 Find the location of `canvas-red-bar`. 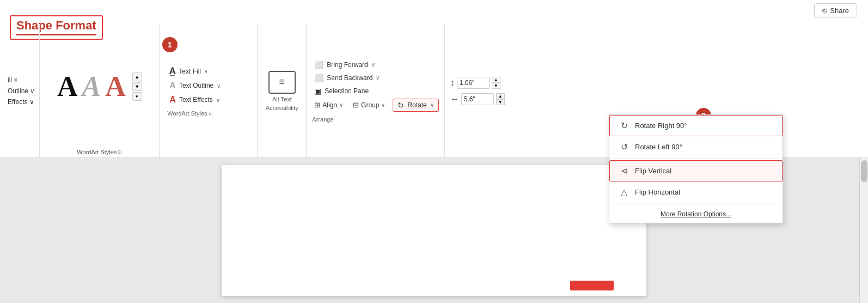

canvas-red-bar is located at coordinates (592, 286).